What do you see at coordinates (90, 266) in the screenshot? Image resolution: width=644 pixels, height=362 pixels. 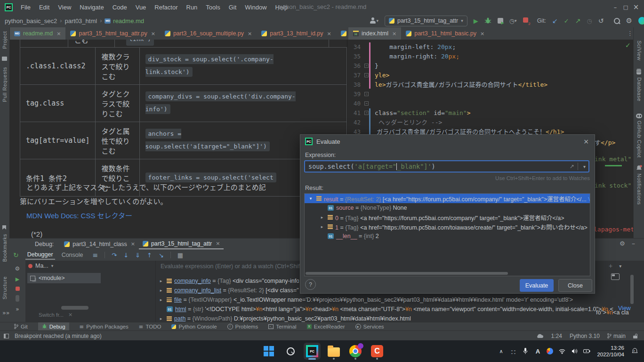 I see `thread-selector: Ma...` at bounding box center [90, 266].